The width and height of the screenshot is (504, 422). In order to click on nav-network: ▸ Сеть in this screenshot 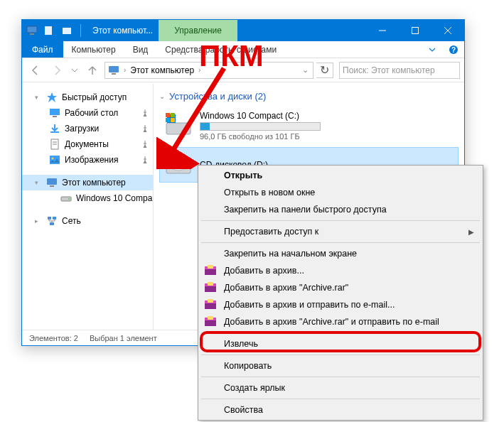, I will do `click(87, 221)`.